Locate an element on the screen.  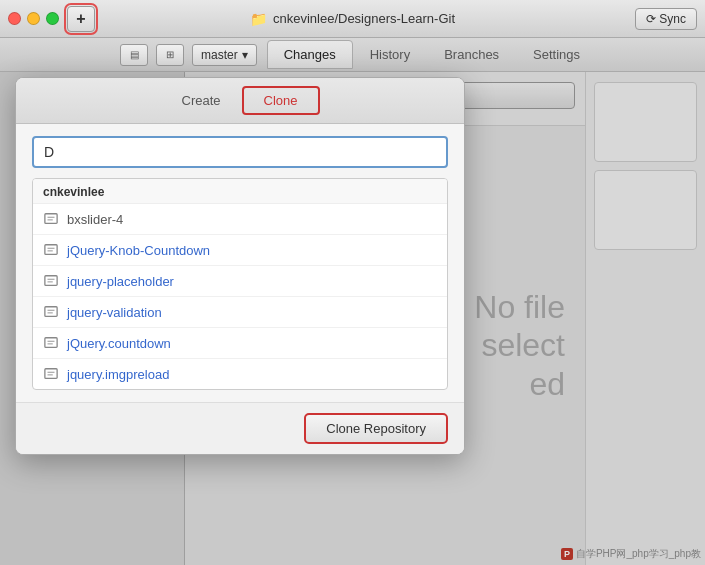
maximize-button is located at coordinates (52, 18).